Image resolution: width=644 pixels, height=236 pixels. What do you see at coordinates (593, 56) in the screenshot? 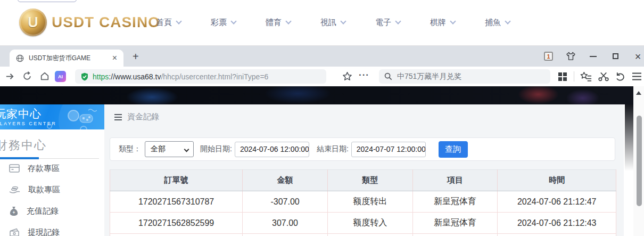
I see `minimize-icon` at bounding box center [593, 56].